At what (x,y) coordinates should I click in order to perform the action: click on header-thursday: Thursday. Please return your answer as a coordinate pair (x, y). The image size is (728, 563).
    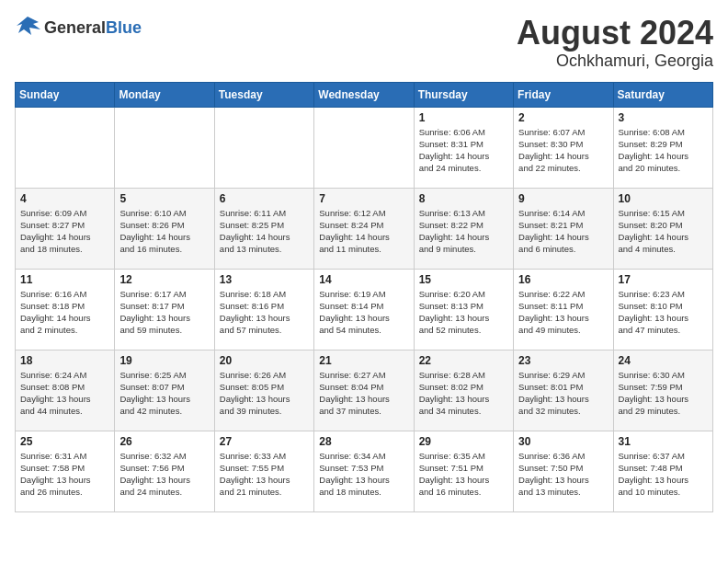
    Looking at the image, I should click on (463, 94).